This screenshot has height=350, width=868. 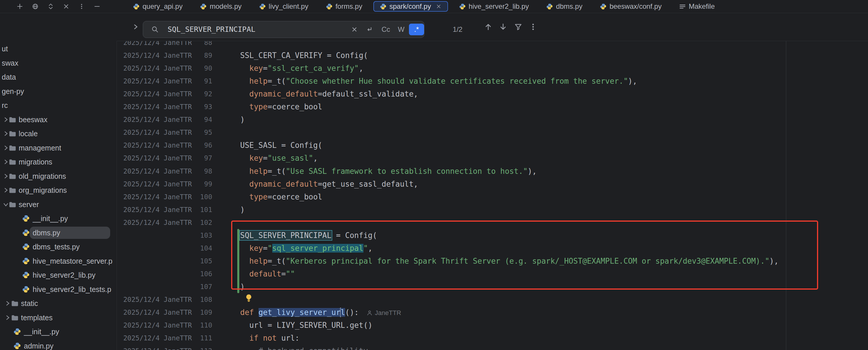 I want to click on code-line-95: 2025/12/4 JaneTTR95, so click(x=492, y=133).